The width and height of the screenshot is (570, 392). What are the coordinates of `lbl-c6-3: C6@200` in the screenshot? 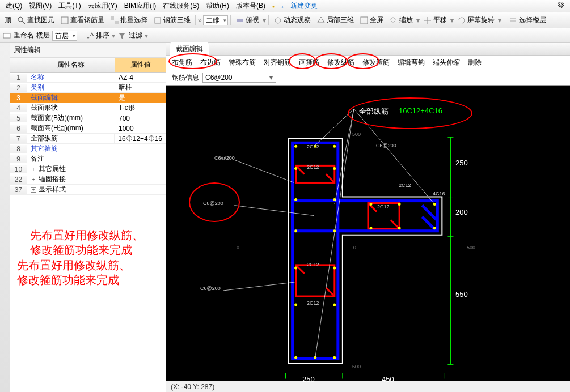 It's located at (386, 146).